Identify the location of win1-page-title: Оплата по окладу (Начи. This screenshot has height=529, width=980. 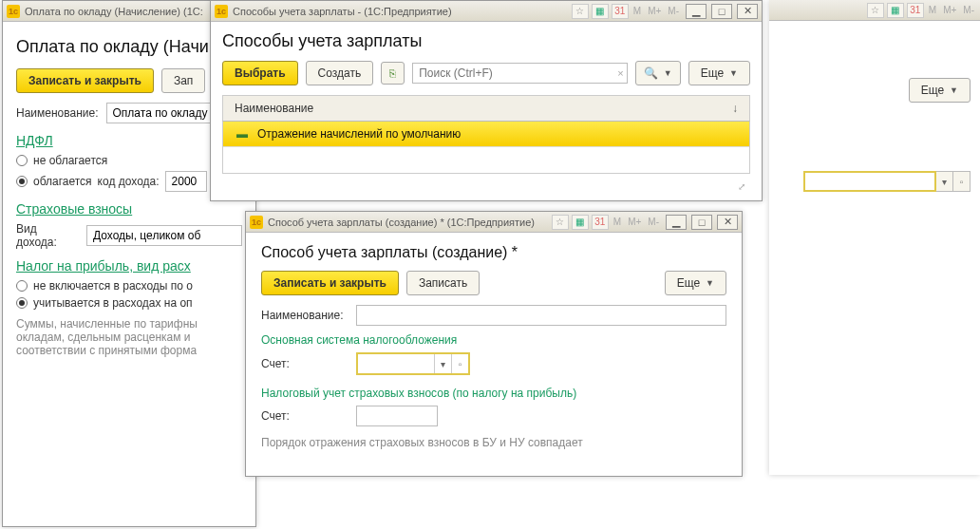
(129, 47).